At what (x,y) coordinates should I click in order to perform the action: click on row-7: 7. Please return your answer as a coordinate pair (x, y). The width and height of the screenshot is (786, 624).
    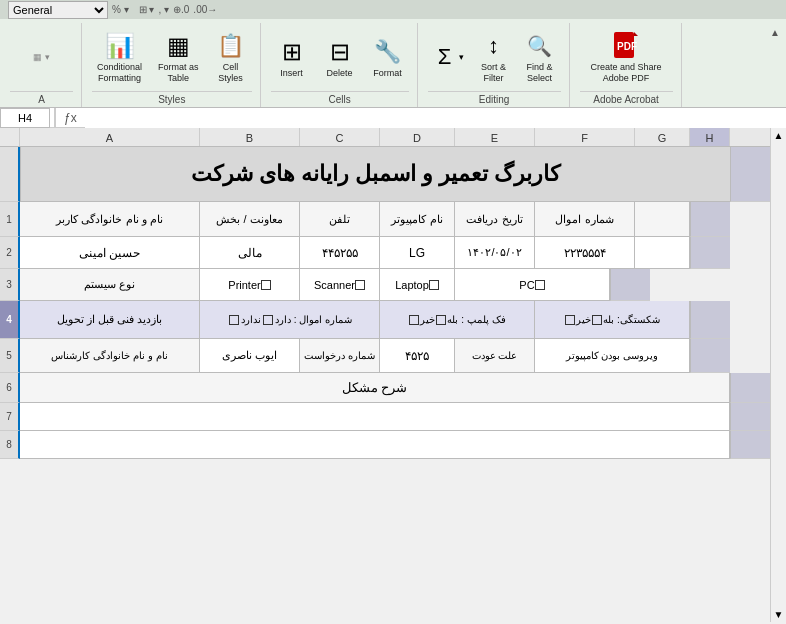
    Looking at the image, I should click on (385, 417).